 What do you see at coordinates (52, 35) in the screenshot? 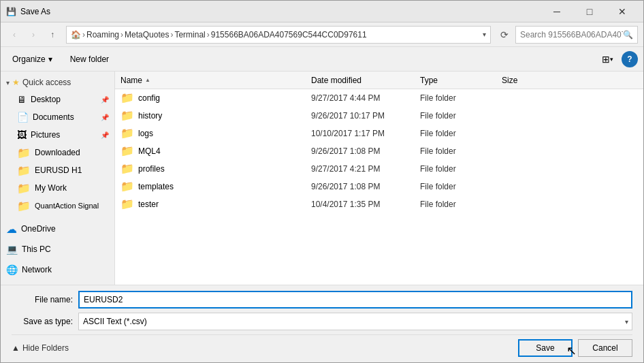
I see `up-button: ↑` at bounding box center [52, 35].